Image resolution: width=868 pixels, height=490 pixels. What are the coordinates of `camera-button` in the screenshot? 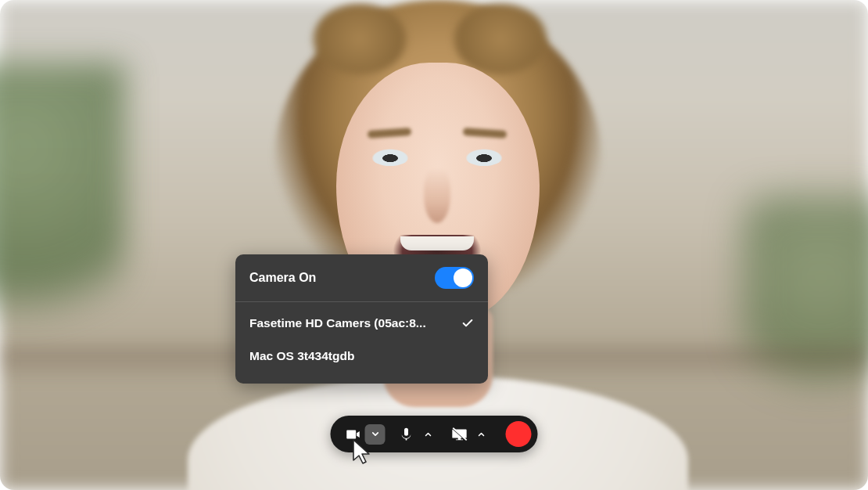 It's located at (353, 434).